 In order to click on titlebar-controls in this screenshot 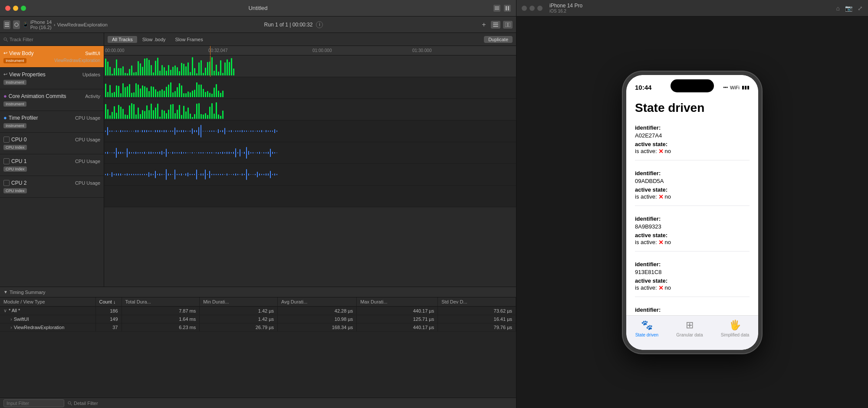, I will do `click(502, 8)`.